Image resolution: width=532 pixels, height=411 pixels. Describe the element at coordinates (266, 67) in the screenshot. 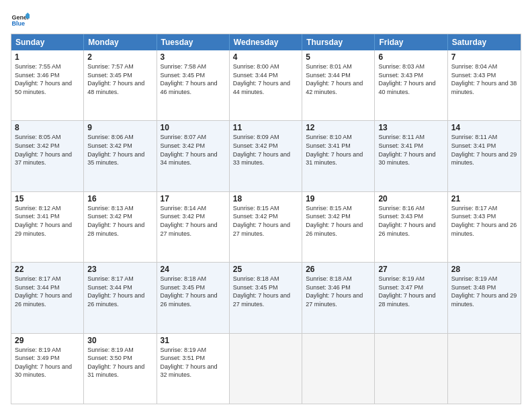

I see `sunrise-time: Sunrise: 8:00 AM` at that location.